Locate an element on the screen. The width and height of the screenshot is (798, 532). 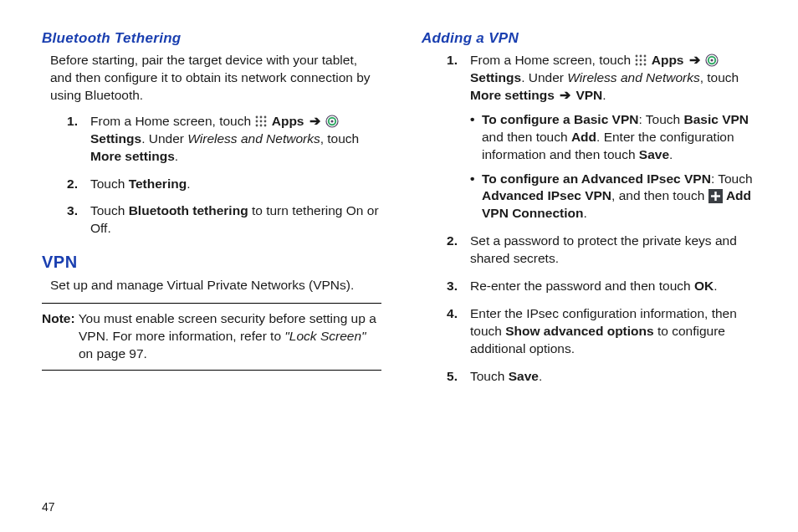
heading-bluetooth-tethering: Bluetooth Tethering is located at coordinates (212, 38).